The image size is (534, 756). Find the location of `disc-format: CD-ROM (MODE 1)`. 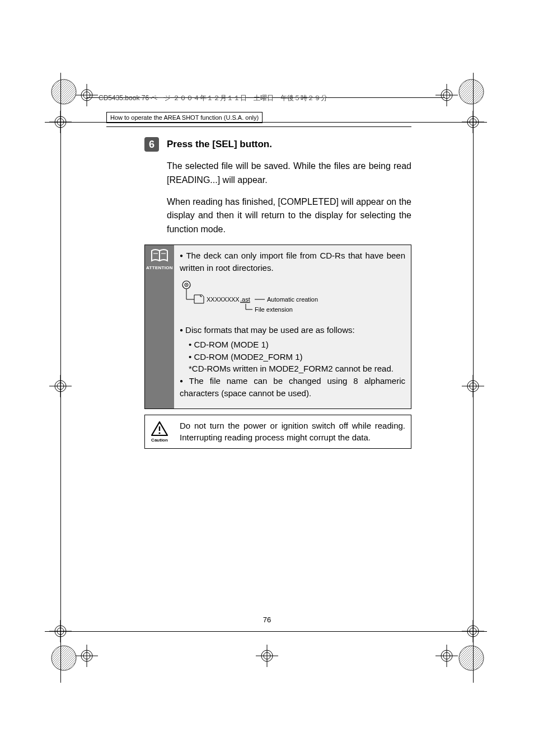

disc-format: CD-ROM (MODE 1) is located at coordinates (297, 345).